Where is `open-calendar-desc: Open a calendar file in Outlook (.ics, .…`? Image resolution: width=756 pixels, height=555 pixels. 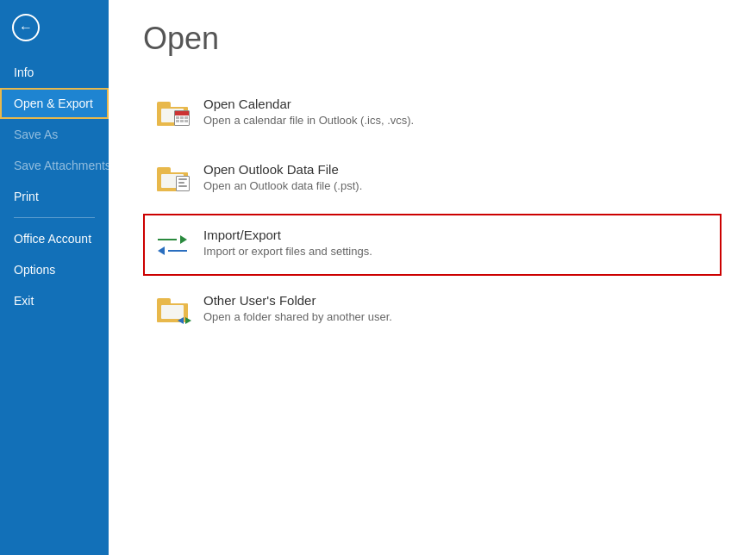
open-calendar-desc: Open a calendar file in Outlook (.ics, .… is located at coordinates (309, 121).